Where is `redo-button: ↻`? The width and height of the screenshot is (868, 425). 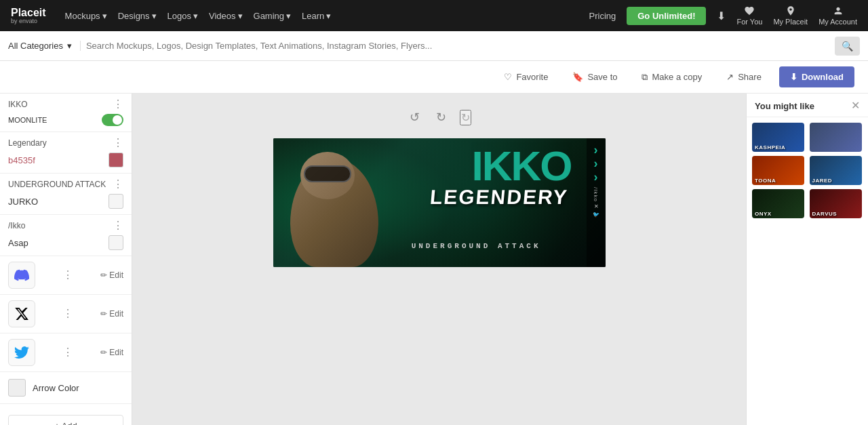
redo-button: ↻ is located at coordinates (441, 117).